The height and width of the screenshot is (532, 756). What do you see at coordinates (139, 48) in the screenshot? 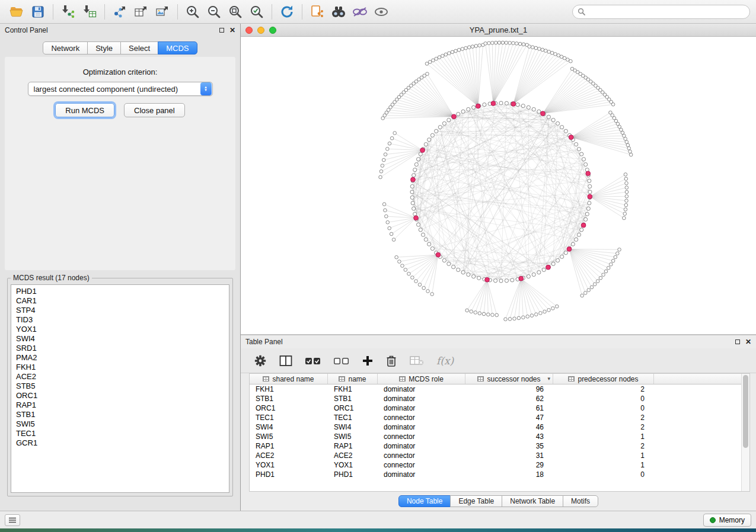
I see `tab-select: Select` at bounding box center [139, 48].